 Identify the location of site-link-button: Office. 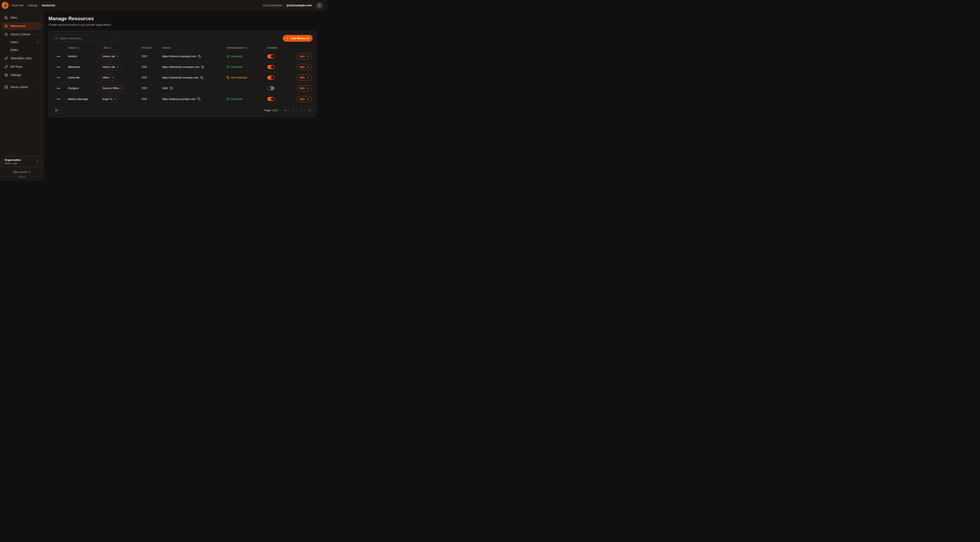
(108, 78).